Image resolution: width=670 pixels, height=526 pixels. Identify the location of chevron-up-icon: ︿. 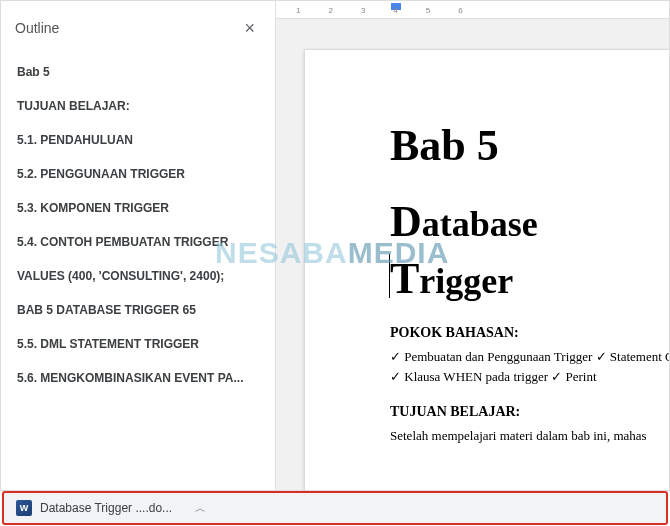
(200, 508).